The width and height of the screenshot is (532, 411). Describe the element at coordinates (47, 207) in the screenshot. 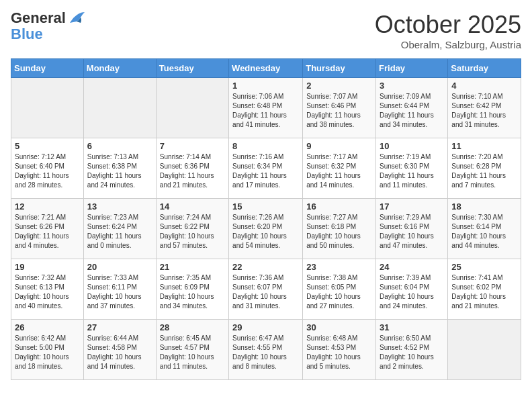

I see `day-number: 12` at that location.